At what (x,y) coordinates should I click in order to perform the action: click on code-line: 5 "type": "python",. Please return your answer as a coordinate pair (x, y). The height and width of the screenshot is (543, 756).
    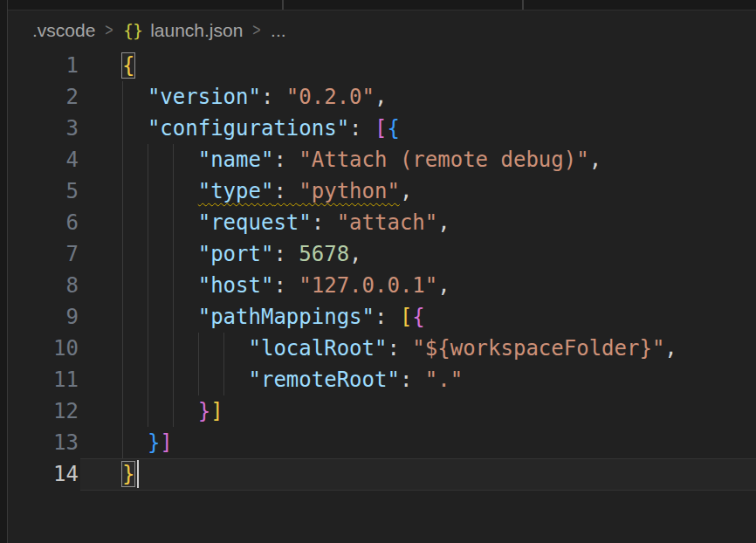
    Looking at the image, I should click on (382, 191).